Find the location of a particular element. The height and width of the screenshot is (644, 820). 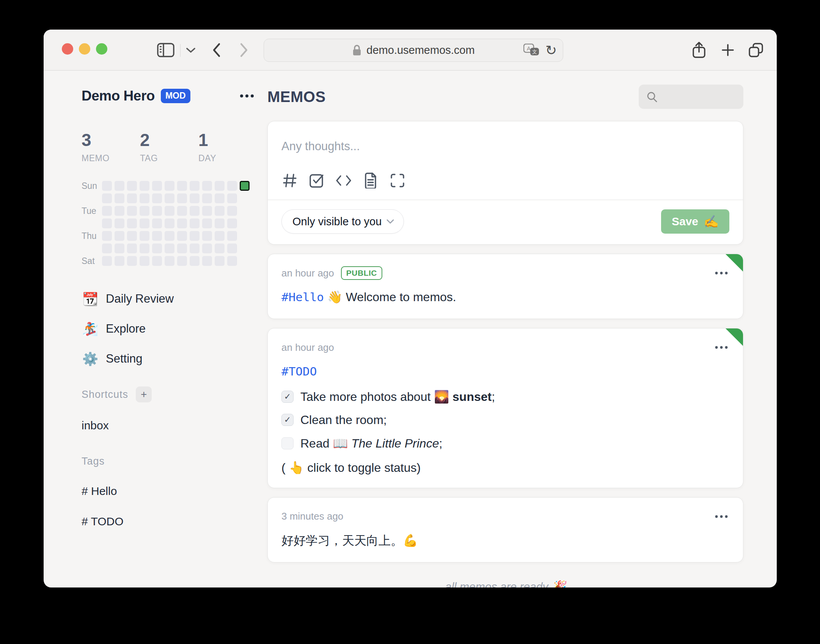

reload-icon: ↻ is located at coordinates (551, 50).